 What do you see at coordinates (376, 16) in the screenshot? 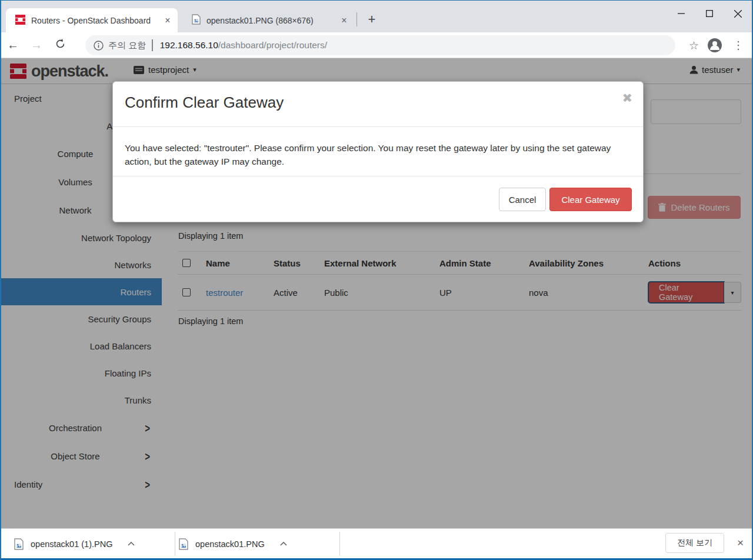
I see `tab-strip: Routers - OpenStack Dashboard × openstac…` at bounding box center [376, 16].